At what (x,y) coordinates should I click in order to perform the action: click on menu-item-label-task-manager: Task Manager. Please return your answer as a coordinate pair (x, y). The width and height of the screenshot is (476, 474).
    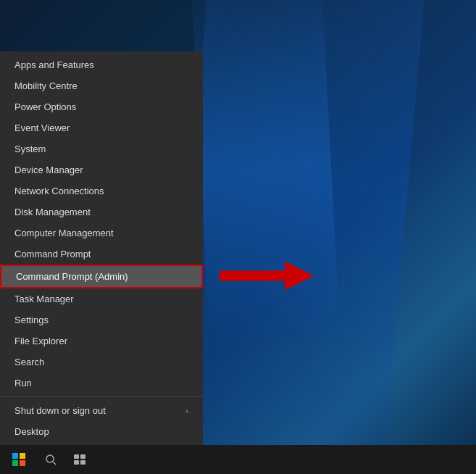
    Looking at the image, I should click on (44, 299).